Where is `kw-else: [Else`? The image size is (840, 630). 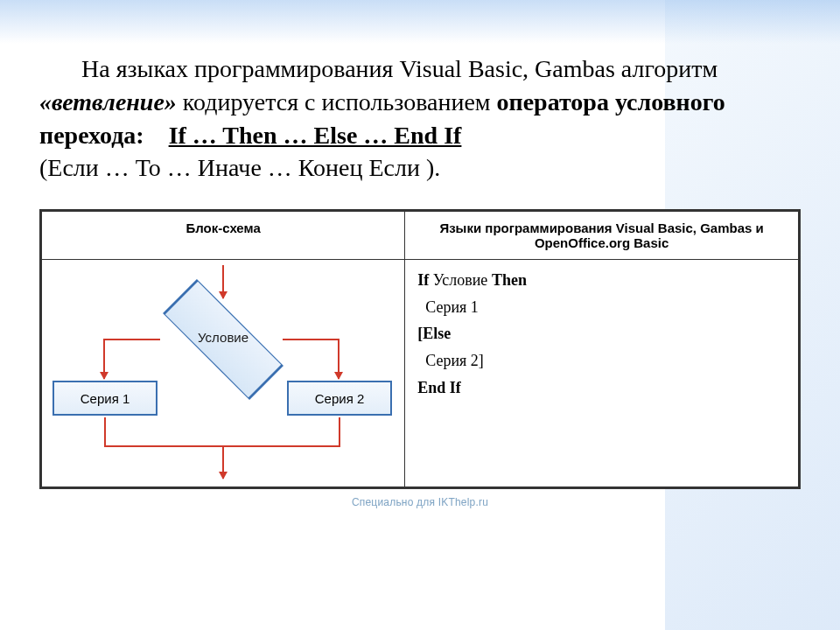 kw-else: [Else is located at coordinates (434, 333).